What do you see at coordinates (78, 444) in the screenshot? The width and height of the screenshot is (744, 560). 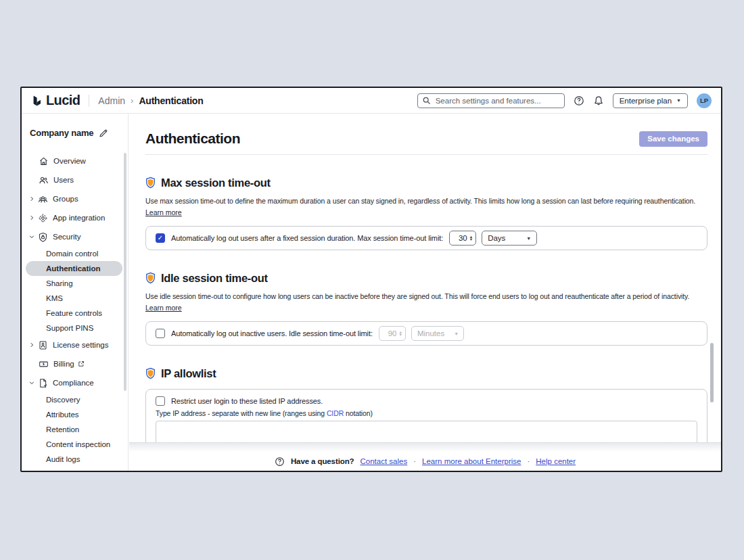 I see `sidebar-item-label: Content inspection` at bounding box center [78, 444].